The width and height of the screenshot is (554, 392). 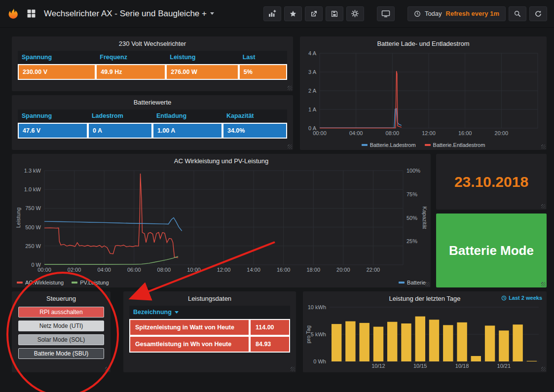 What do you see at coordinates (61, 312) in the screenshot?
I see `rpi-shutdown-button: RPI ausschalten` at bounding box center [61, 312].